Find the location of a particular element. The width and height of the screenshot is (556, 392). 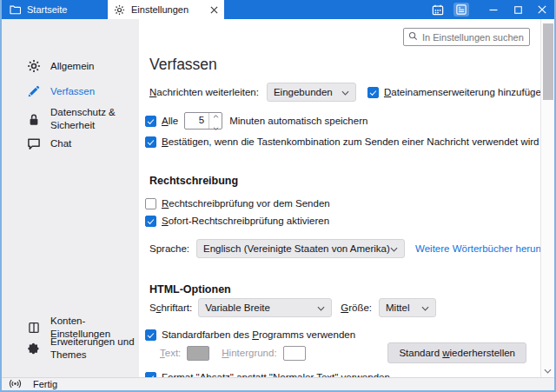

download-dictionaries-link: Weitere Wörterbücher herunterladen is located at coordinates (478, 249).